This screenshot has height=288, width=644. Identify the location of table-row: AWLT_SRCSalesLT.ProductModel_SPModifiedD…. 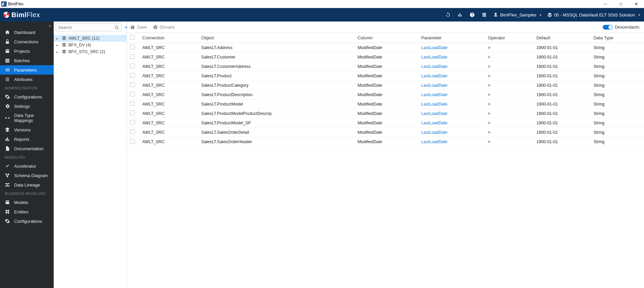
(385, 123).